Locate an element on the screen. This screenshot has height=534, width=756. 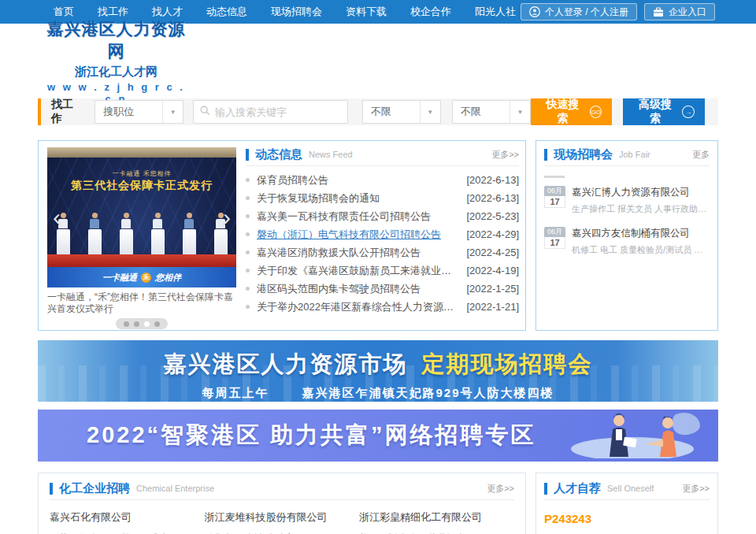
news-more-link: 更多>> is located at coordinates (506, 154).